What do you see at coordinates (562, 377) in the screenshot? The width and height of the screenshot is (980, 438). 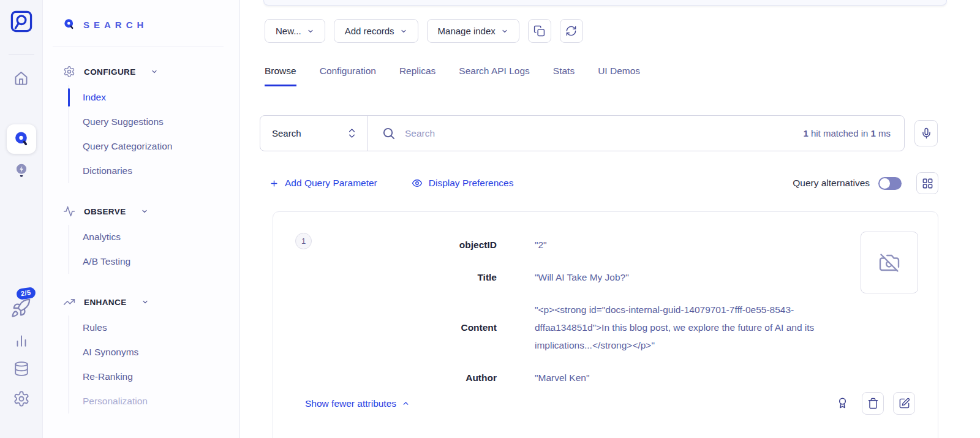 I see `field-row: Author "Marvel Ken"` at bounding box center [562, 377].